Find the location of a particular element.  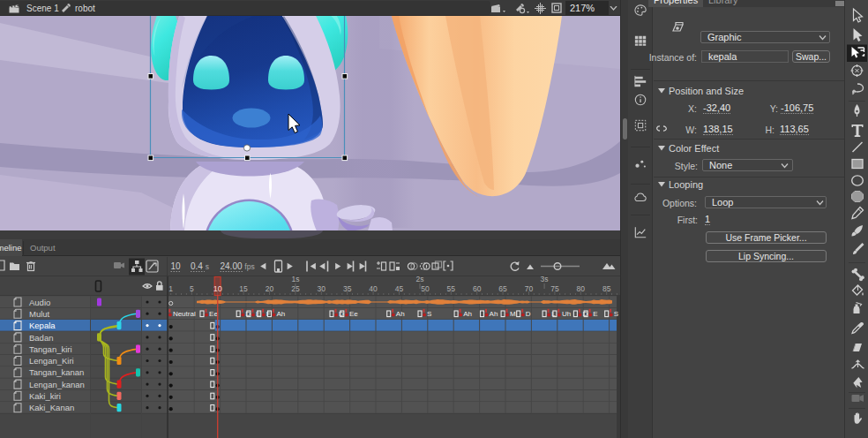

svg-text: 50 is located at coordinates (425, 289).